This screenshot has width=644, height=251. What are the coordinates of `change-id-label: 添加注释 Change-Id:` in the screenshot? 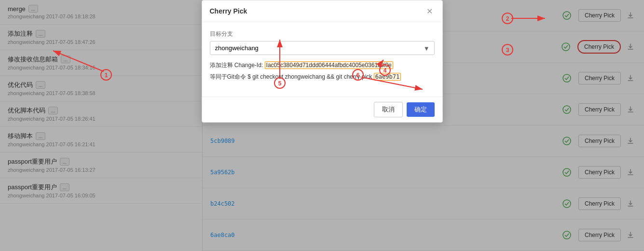 It's located at (237, 65).